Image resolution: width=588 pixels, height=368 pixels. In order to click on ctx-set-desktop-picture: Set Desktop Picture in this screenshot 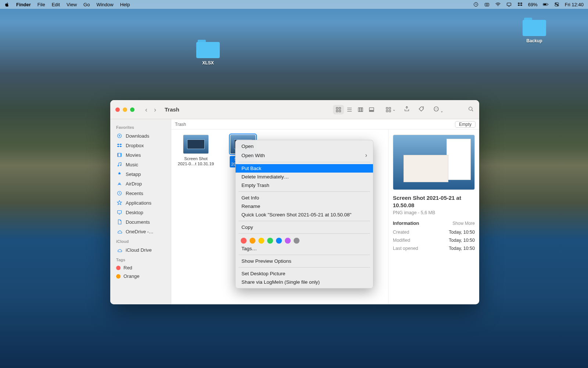, I will do `click(304, 274)`.